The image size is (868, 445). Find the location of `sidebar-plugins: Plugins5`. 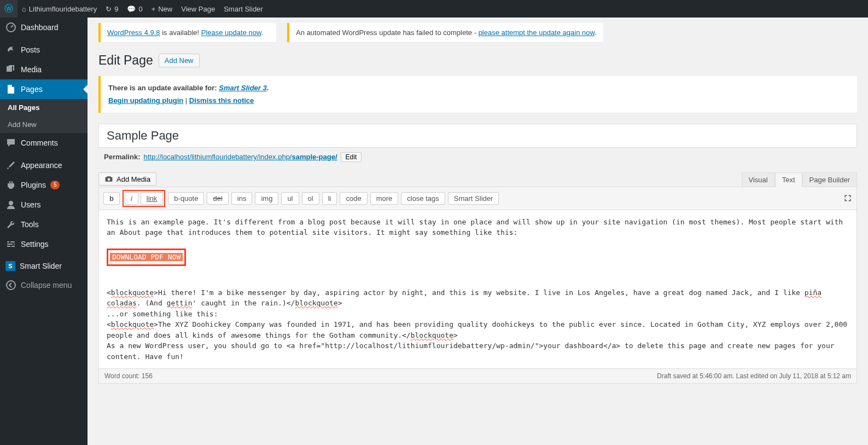

sidebar-plugins: Plugins5 is located at coordinates (44, 185).